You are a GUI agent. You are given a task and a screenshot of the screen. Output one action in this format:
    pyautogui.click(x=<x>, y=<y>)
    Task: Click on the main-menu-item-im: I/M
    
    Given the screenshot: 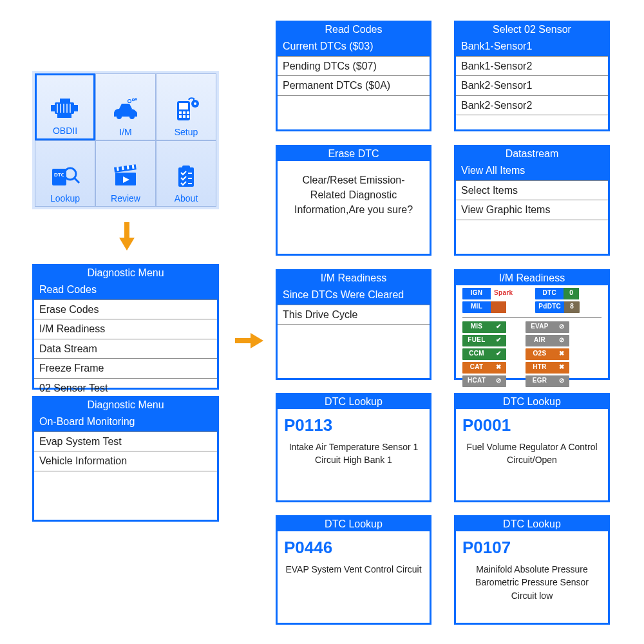 What is the action you would take?
    pyautogui.click(x=126, y=107)
    